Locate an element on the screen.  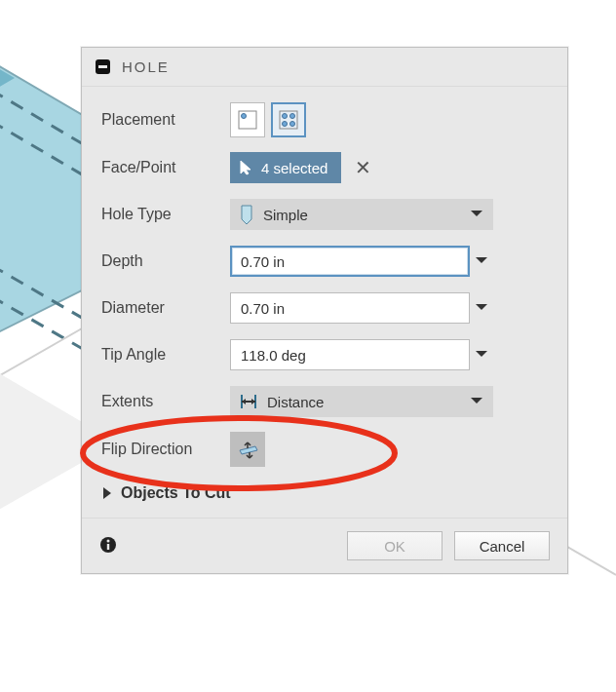
dialog-header: HOLE is located at coordinates (325, 67).